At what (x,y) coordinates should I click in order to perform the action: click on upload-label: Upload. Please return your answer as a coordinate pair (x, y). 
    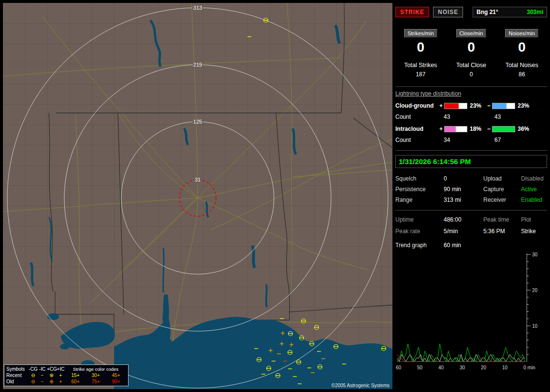
    Looking at the image, I should click on (502, 179).